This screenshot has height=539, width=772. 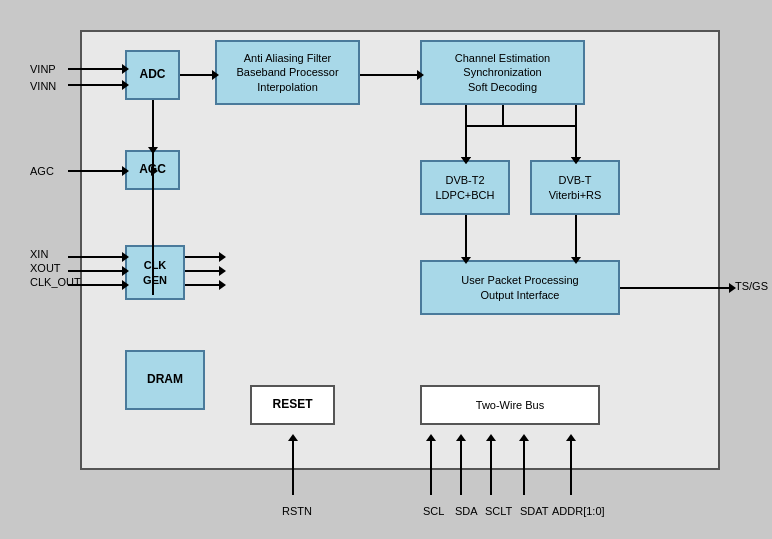 What do you see at coordinates (96, 85) in the screenshot?
I see `vinn-arrow` at bounding box center [96, 85].